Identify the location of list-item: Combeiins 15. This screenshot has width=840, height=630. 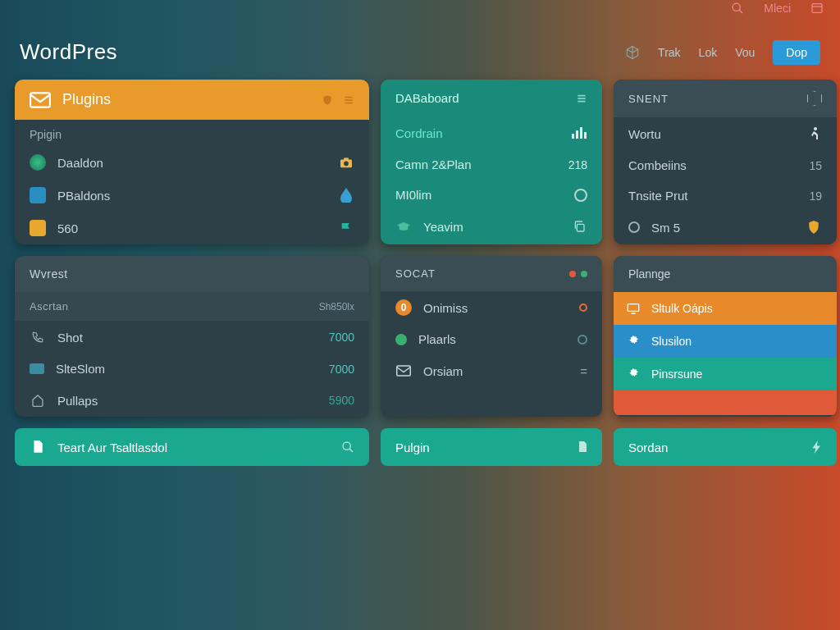
(725, 166).